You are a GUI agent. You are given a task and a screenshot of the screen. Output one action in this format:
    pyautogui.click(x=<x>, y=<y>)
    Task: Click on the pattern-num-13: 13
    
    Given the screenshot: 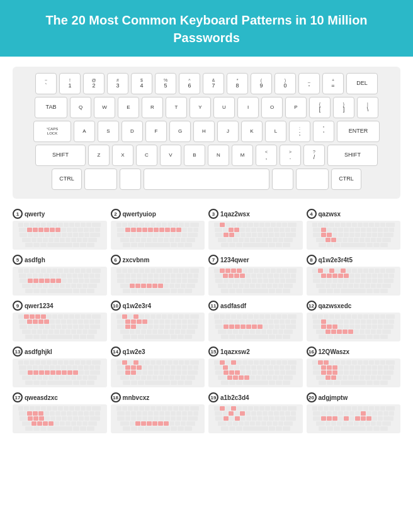 What is the action you would take?
    pyautogui.click(x=18, y=352)
    